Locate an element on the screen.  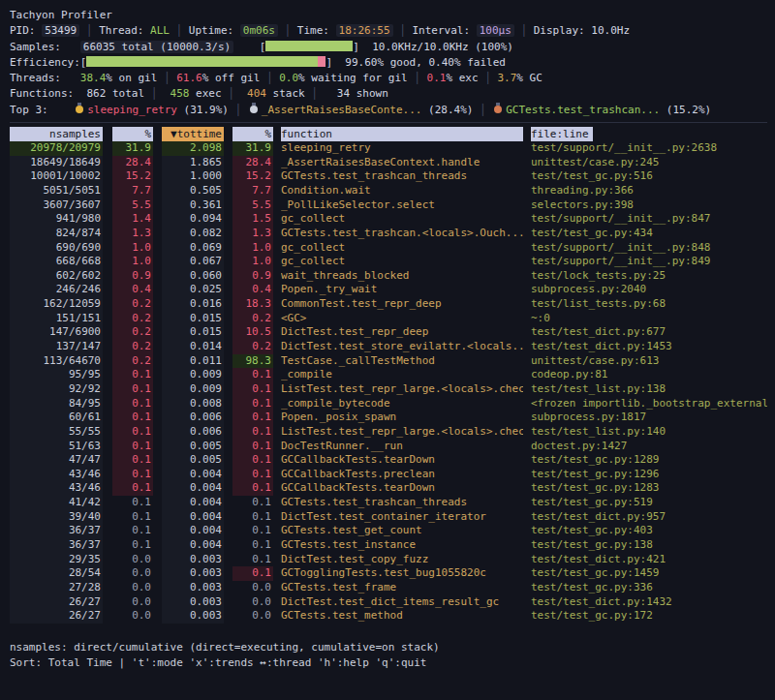
table-row: 602/6020.90.0600.9wait_threads_blockedte… is located at coordinates (388, 277).